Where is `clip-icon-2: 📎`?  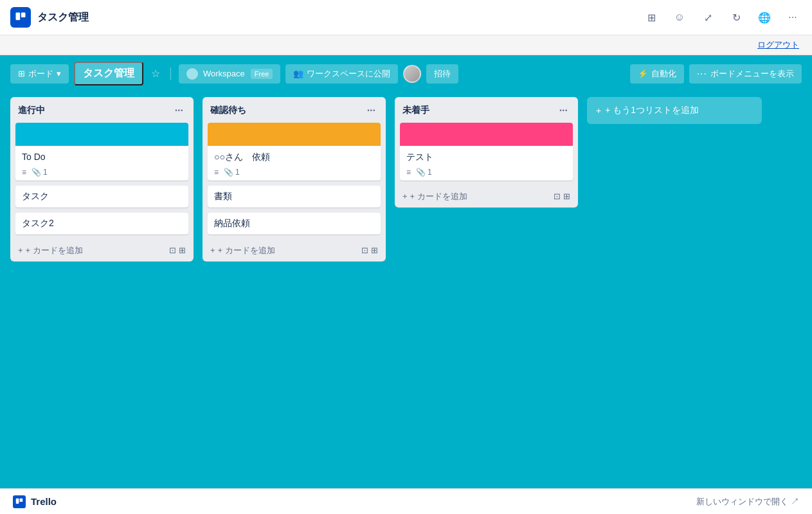
clip-icon-2: 📎 is located at coordinates (229, 172).